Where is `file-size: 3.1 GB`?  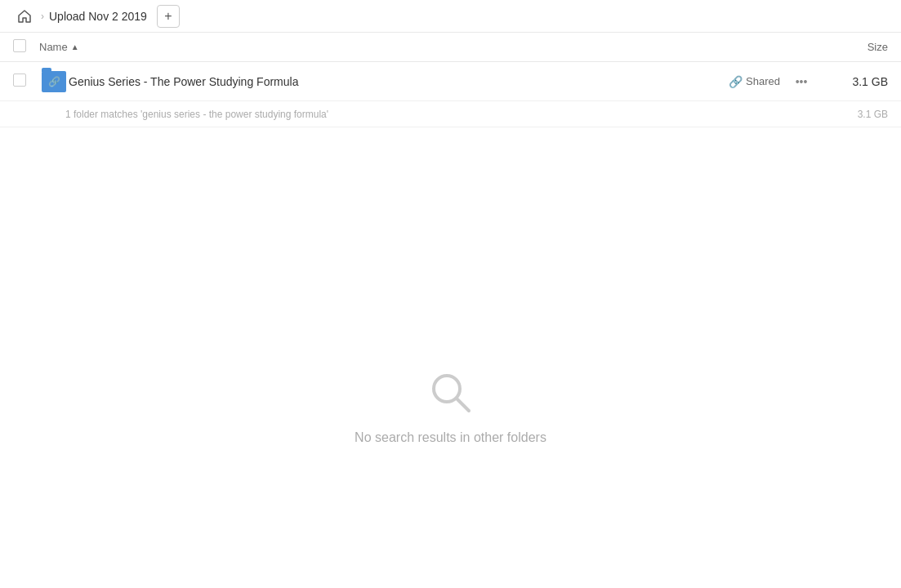 file-size: 3.1 GB is located at coordinates (855, 82).